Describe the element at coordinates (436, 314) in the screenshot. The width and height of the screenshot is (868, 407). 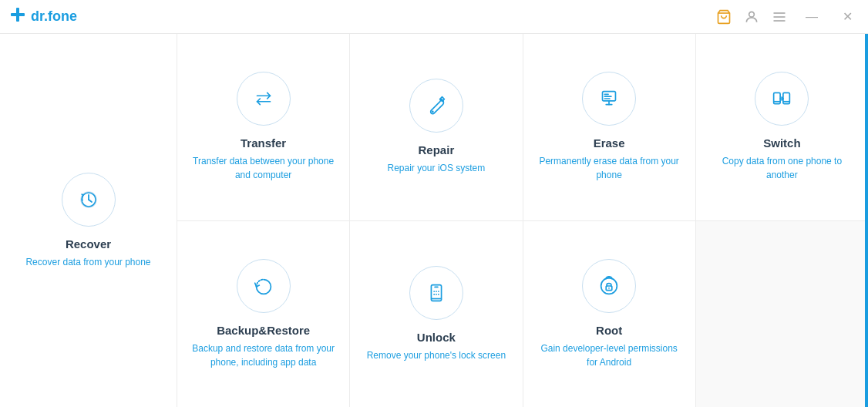
I see `unlock-card: Unlock Remove your phone's lock screen` at that location.